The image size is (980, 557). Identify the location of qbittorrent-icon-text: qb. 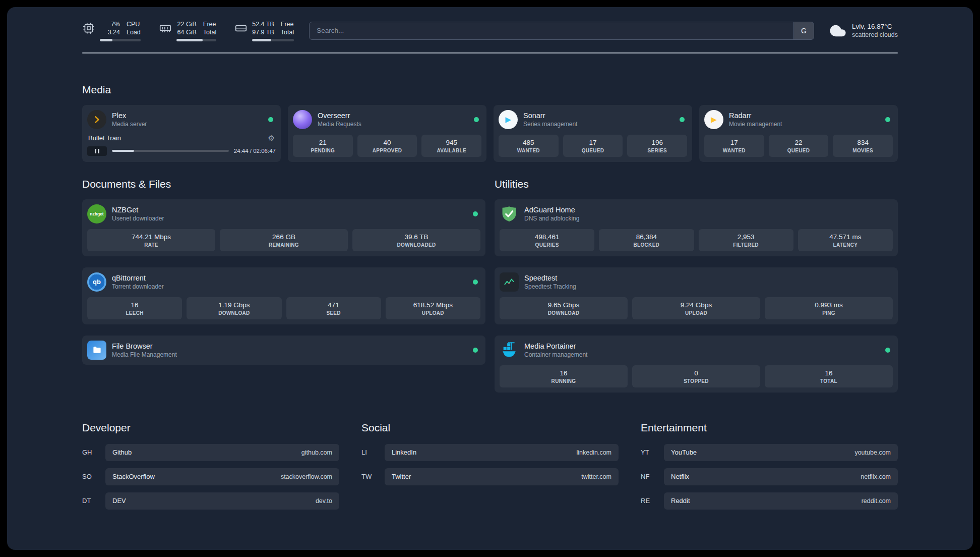
(97, 282).